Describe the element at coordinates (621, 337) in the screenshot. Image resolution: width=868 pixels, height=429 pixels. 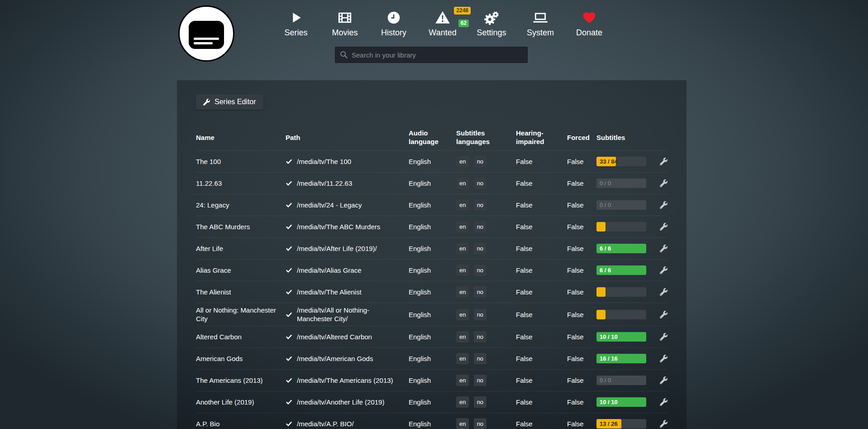
I see `subtitles-progress: 10 / 10` at that location.